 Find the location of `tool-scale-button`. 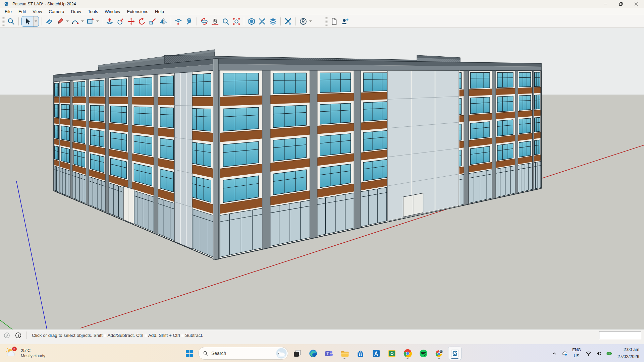

tool-scale-button is located at coordinates (153, 21).